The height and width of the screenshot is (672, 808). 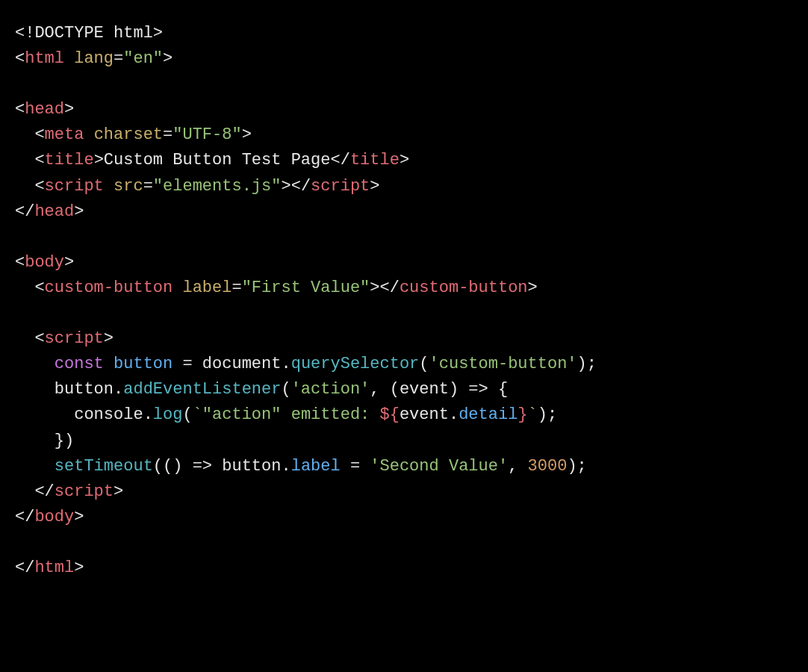 I want to click on code-line: <body>, so click(x=45, y=263).